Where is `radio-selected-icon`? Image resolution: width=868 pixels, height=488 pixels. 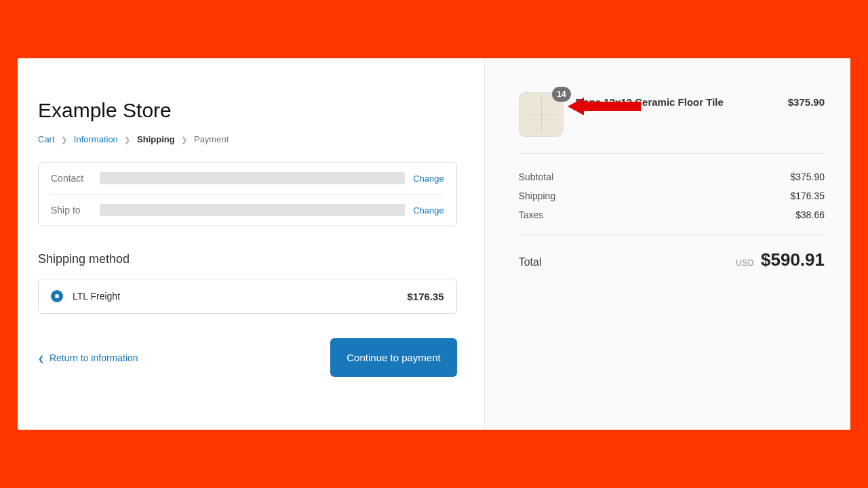
radio-selected-icon is located at coordinates (57, 296).